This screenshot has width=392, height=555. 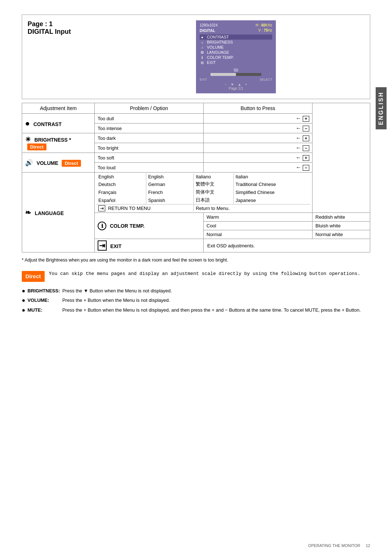 What do you see at coordinates (149, 158) in the screenshot?
I see `volume-problem-1: Too soft` at bounding box center [149, 158].